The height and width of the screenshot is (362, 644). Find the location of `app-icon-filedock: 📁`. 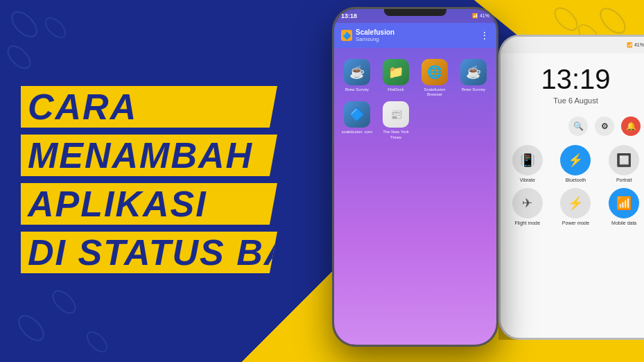

app-icon-filedock: 📁 is located at coordinates (396, 72).